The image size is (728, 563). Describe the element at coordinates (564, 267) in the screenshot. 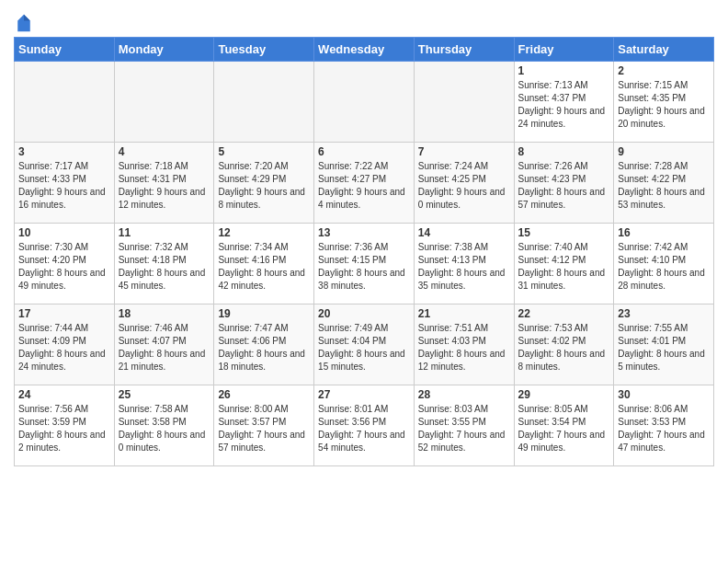

I see `day-info: Sunrise: 7:40 AM Sunset: 4:12 PM Dayligh…` at that location.